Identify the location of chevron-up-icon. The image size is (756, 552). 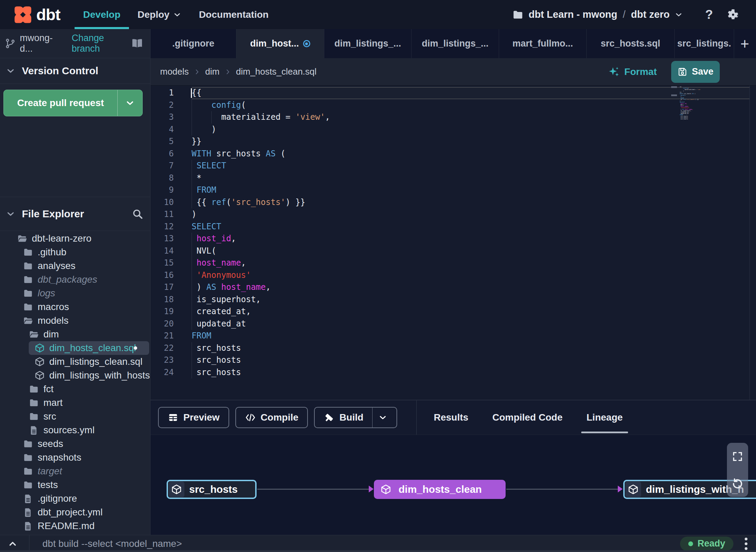
(13, 544).